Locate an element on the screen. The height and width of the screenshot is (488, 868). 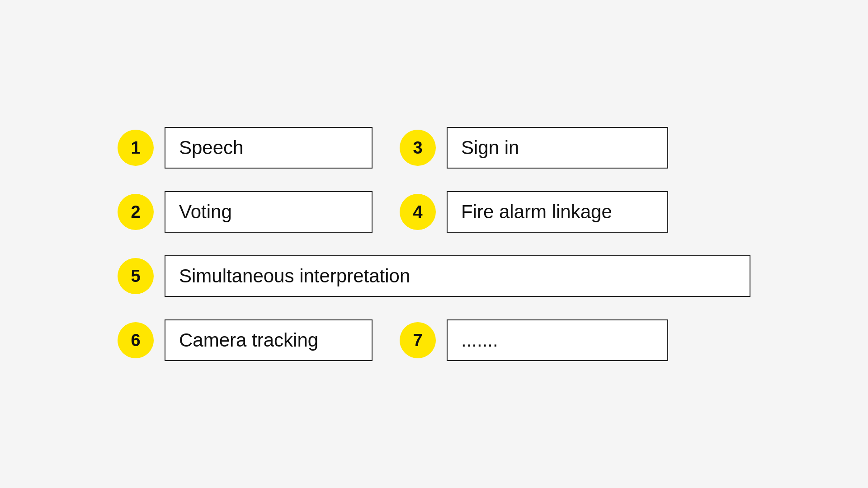
row-2: 2 Voting 4 Fire alarm linkage is located at coordinates (434, 212).